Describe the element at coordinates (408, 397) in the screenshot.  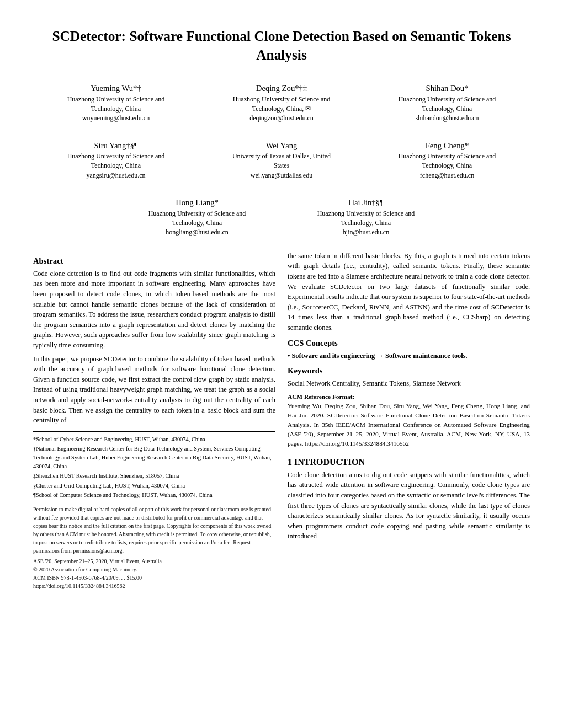
I see `acm-ref-heading: ACM Reference Format:` at that location.